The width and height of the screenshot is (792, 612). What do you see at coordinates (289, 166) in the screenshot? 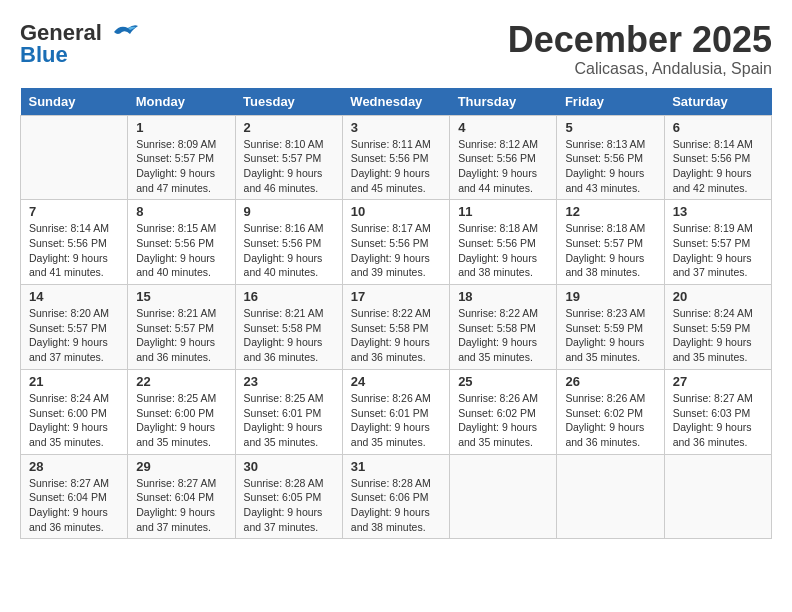
I see `day-info: Sunrise: 8:10 AMSunset: 5:57 PMDaylight:…` at bounding box center [289, 166].